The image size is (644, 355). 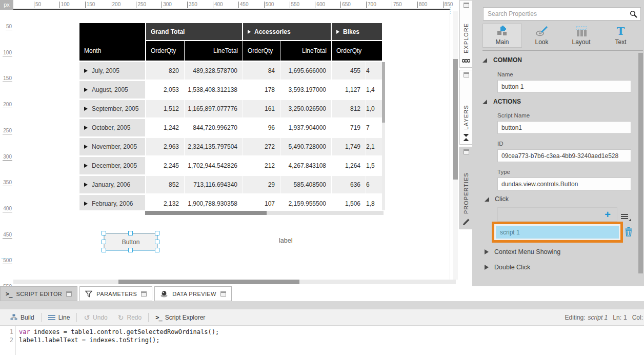 What do you see at coordinates (564, 184) in the screenshot?
I see `type-field` at bounding box center [564, 184].